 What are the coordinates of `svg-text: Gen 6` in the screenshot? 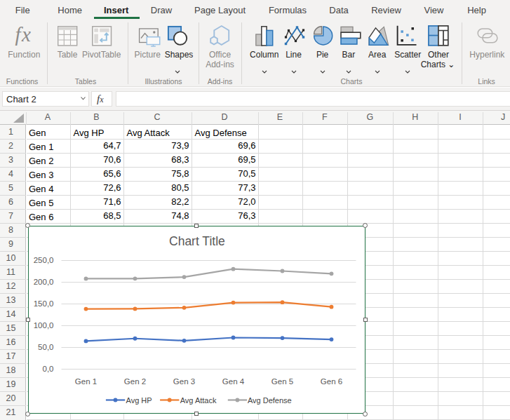 It's located at (331, 381).